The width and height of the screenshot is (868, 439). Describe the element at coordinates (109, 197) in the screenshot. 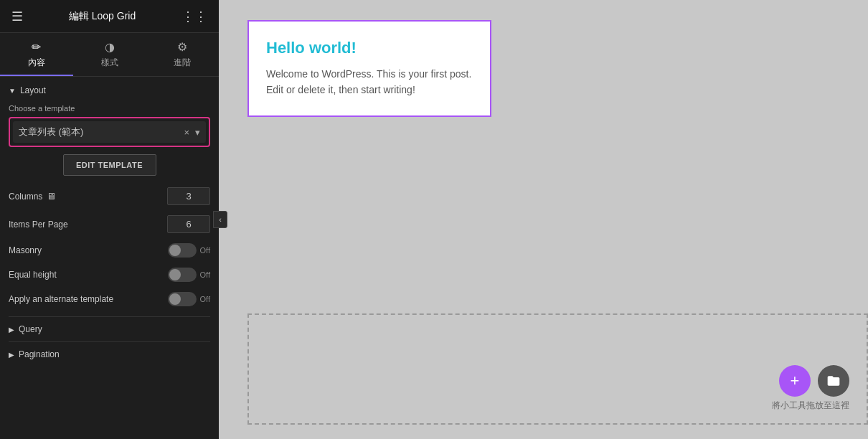

I see `columns-row: Columns 🖥` at that location.